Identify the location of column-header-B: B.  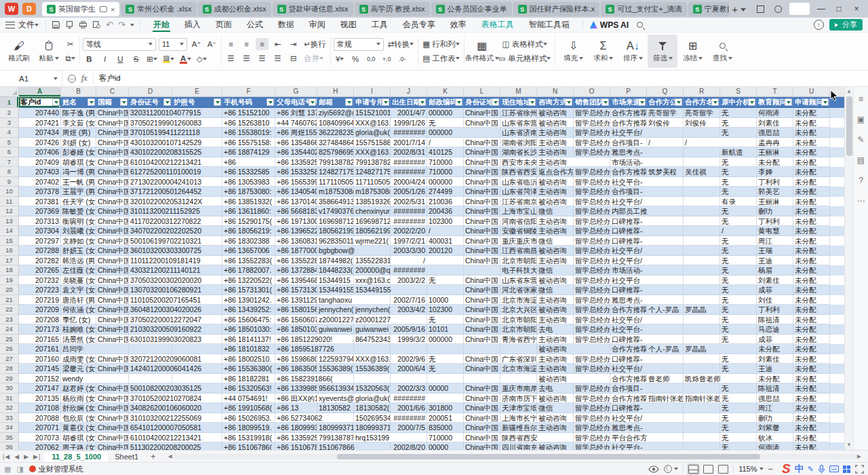
(79, 92).